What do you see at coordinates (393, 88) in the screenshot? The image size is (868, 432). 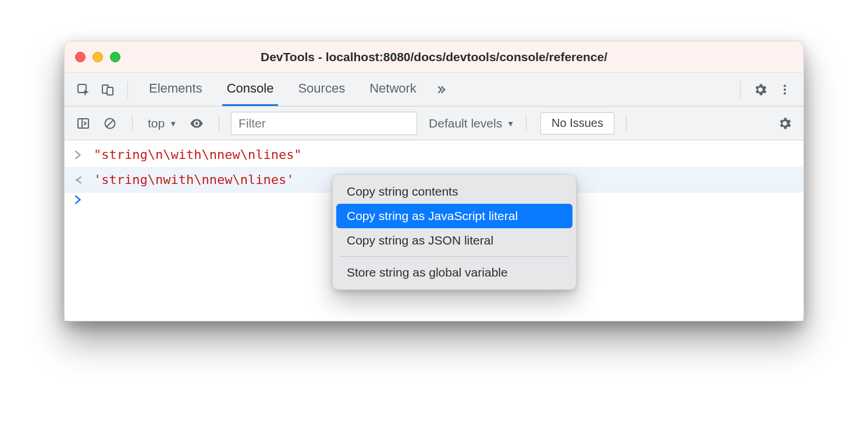 I see `tab-label: Network` at bounding box center [393, 88].